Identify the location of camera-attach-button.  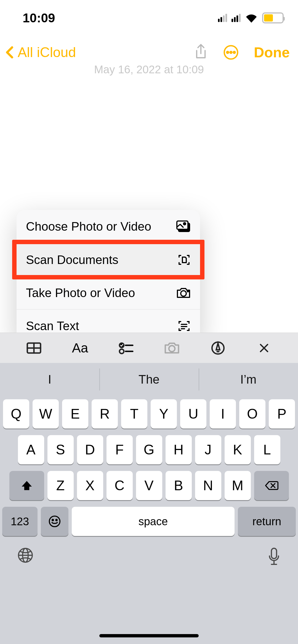
(172, 348).